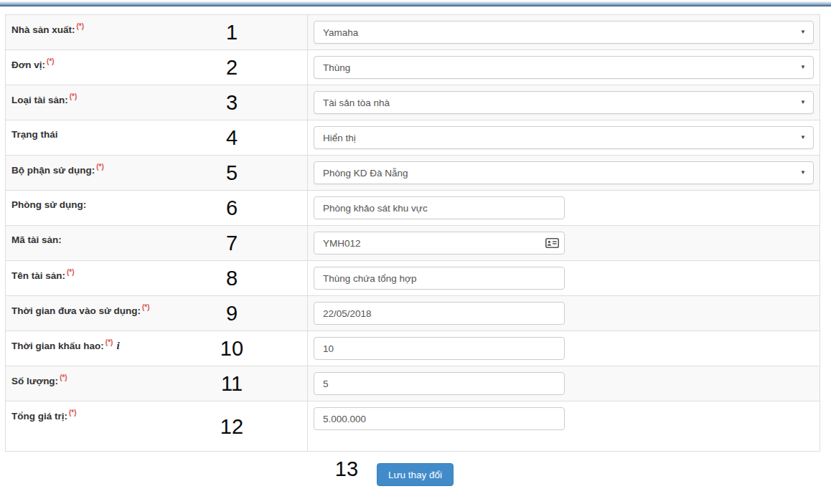 The width and height of the screenshot is (831, 504). Describe the element at coordinates (156, 384) in the screenshot. I see `label-cell: Số lượng:(*)11` at that location.